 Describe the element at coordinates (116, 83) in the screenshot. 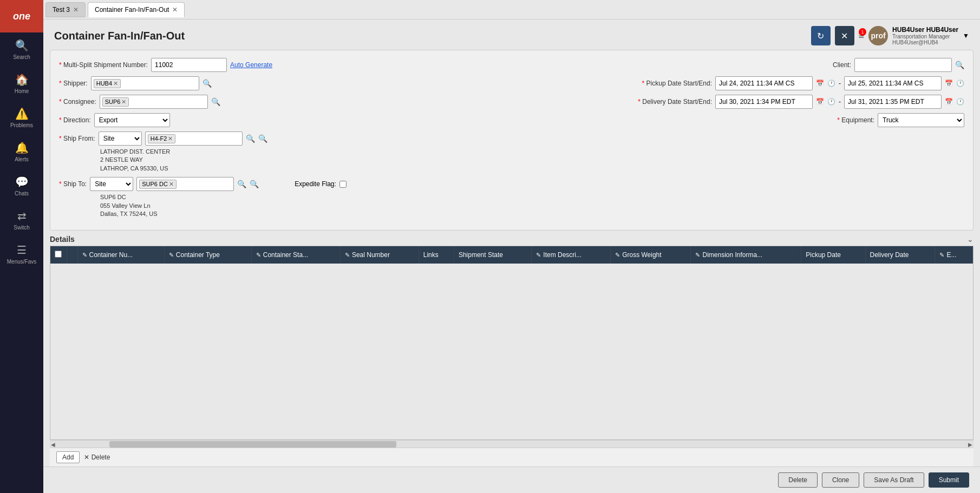

I see `shipper-tag-remove: ✕` at that location.